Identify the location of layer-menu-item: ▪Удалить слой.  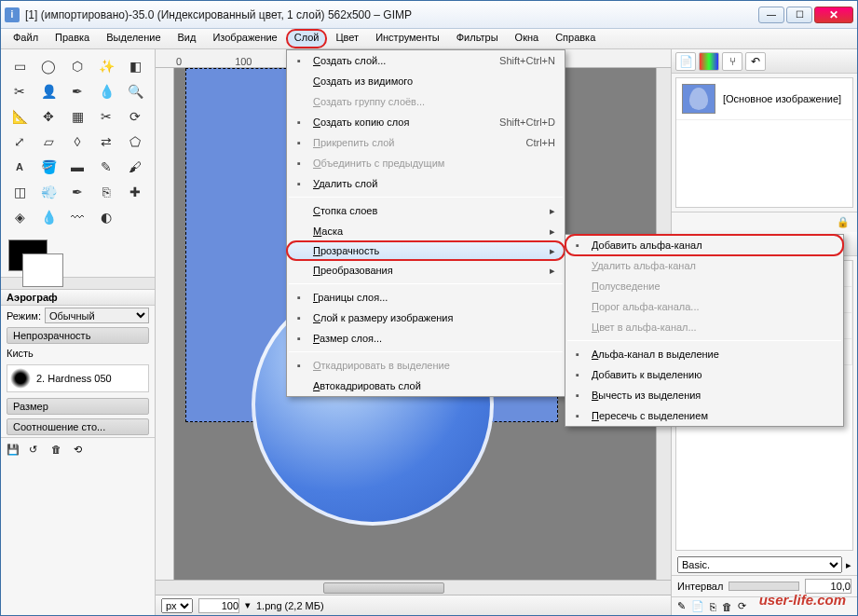
(426, 184).